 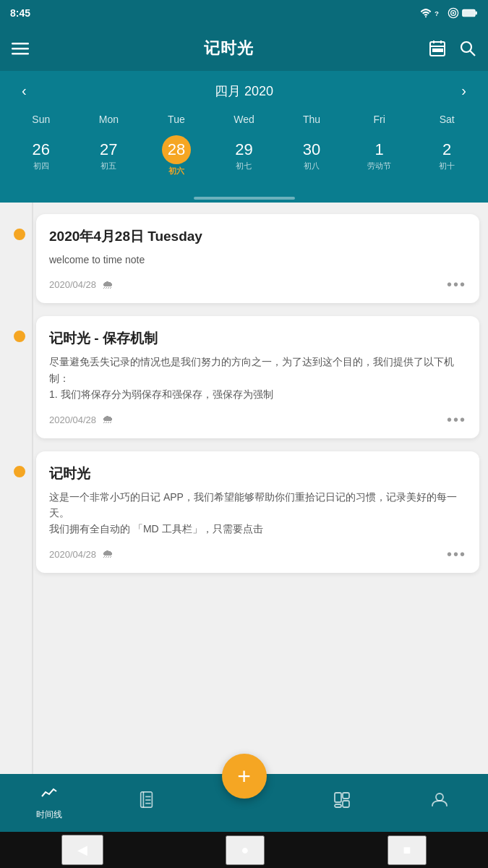 I want to click on nav-timeline: 时间线, so click(x=49, y=803).